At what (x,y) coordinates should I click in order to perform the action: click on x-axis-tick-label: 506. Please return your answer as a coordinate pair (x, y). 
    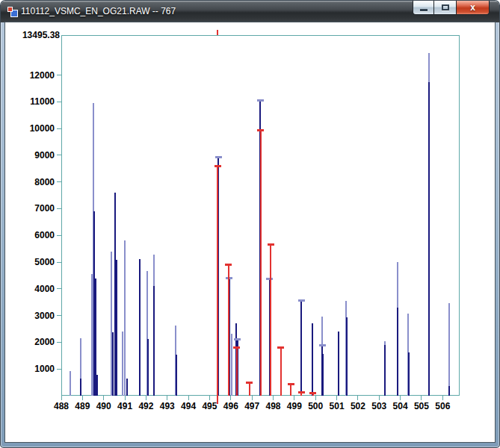
    Looking at the image, I should click on (442, 406).